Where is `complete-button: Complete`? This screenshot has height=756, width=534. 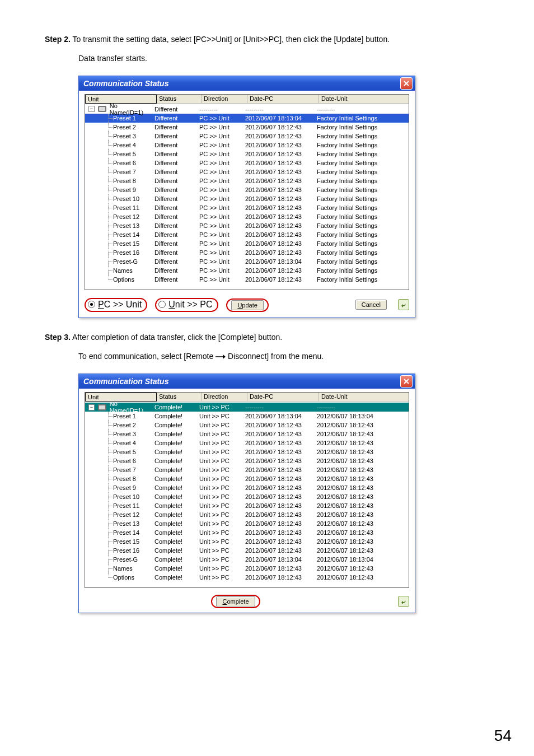
complete-button: Complete is located at coordinates (235, 601).